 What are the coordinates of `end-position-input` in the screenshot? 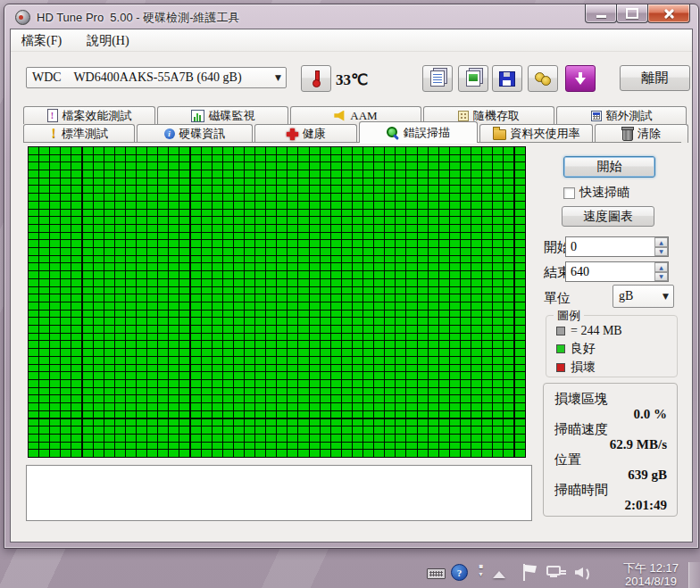 It's located at (617, 271).